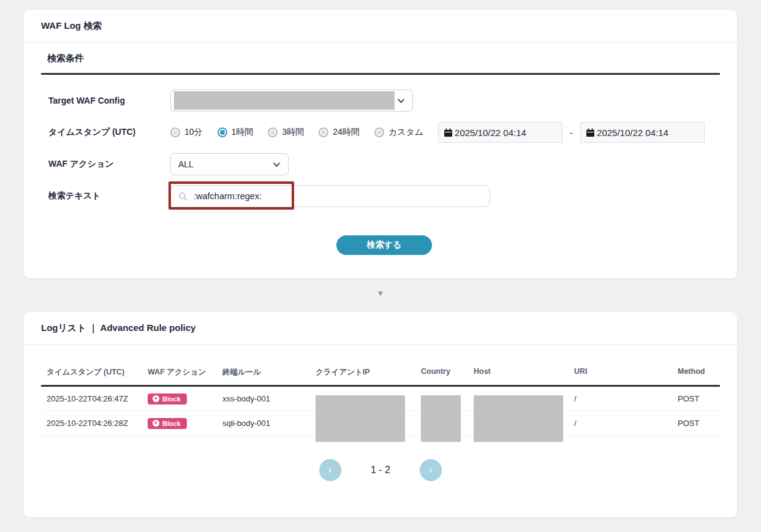 This screenshot has height=532, width=761. What do you see at coordinates (92, 365) in the screenshot?
I see `col-timestamp: タイムスタンプ (UTC)` at bounding box center [92, 365].